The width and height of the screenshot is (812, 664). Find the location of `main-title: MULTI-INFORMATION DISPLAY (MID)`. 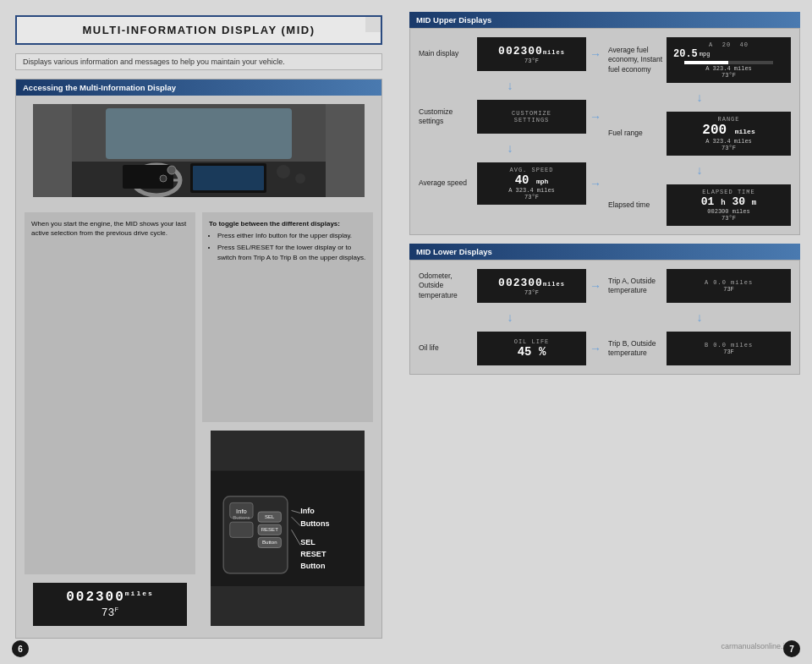

main-title: MULTI-INFORMATION DISPLAY (MID) is located at coordinates (199, 30).